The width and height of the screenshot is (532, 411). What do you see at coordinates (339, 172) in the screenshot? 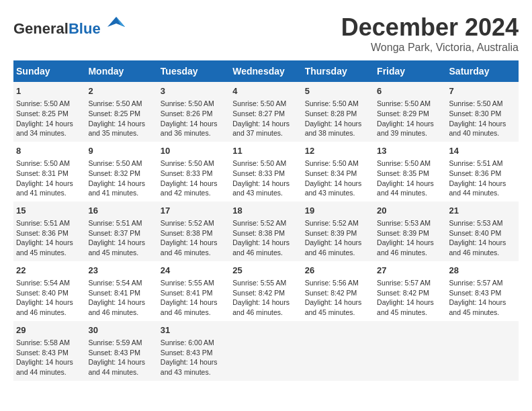
I see `calendar-cell: 12Sunrise: 5:50 AMSunset: 8:34 PMDayligh…` at bounding box center [339, 172].